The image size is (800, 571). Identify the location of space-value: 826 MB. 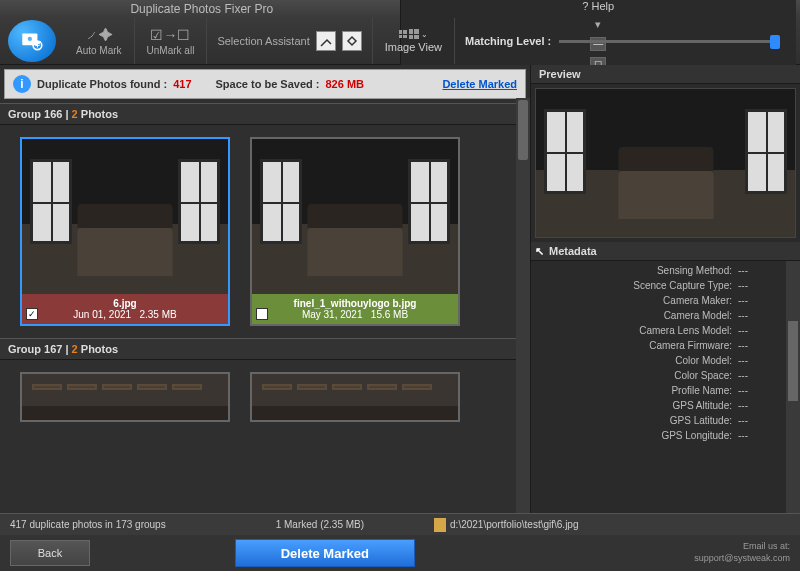
(344, 84).